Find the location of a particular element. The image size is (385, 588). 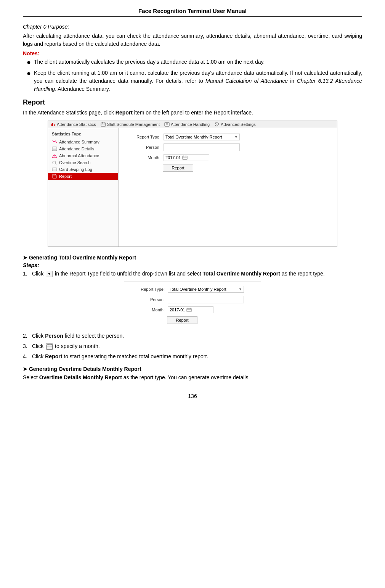

step-4: 4. Click Report to start generating the … is located at coordinates (192, 356).